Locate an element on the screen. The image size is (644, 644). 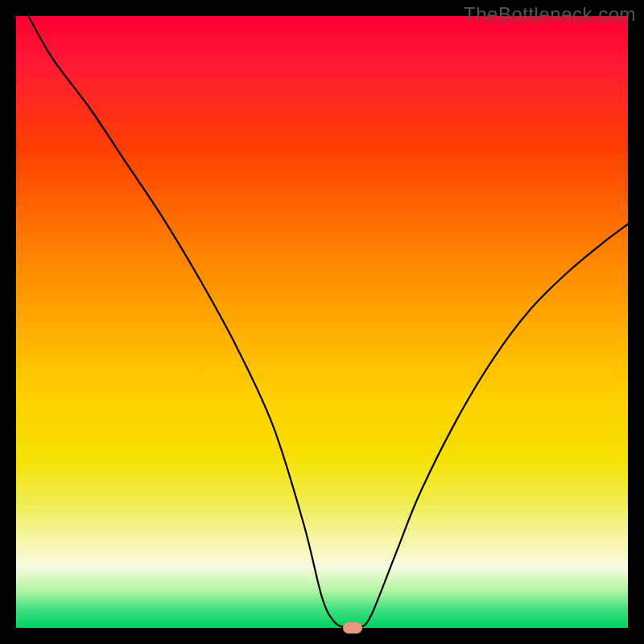
optimum-marker is located at coordinates (353, 628).